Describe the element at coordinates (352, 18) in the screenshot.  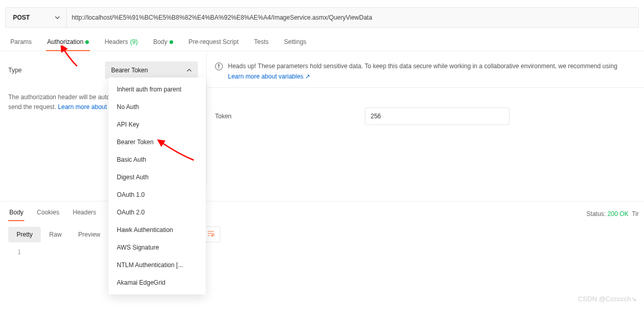
I see `request-url-input: http://localhost/%E5%91%BC%E5%B8%82%E4%B…` at that location.